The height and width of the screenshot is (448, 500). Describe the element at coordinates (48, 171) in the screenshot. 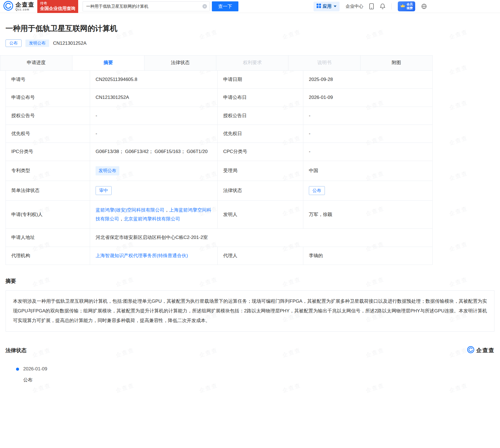

I see `patent-type-label: 专利类型` at that location.